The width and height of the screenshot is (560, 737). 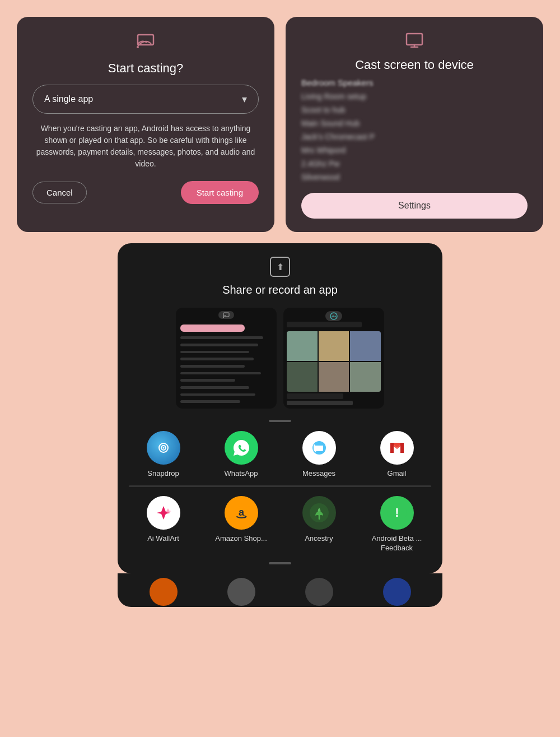 I want to click on device-item: 2.4Ghz Pw, so click(x=414, y=164).